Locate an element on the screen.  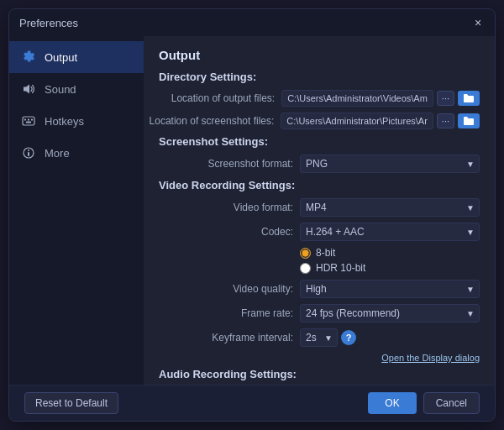
screenshot-location-control: C:\Users\Administrator\Pictures\Ar ··· is located at coordinates (380, 121).